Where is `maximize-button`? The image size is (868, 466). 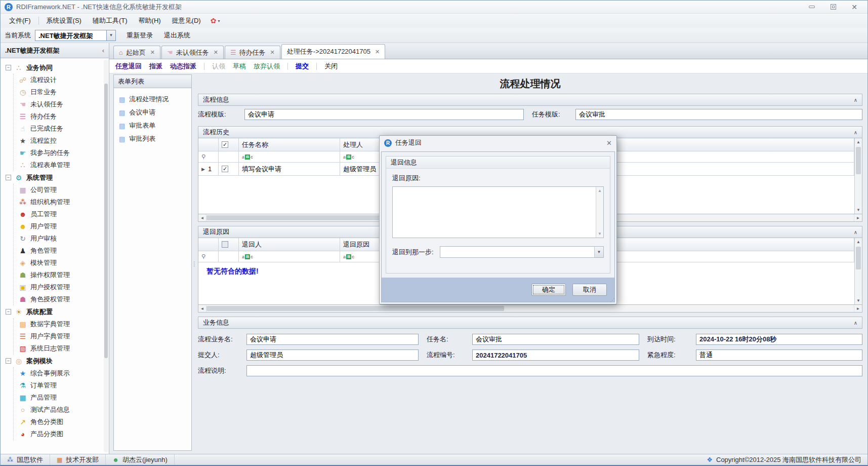
maximize-button is located at coordinates (833, 7).